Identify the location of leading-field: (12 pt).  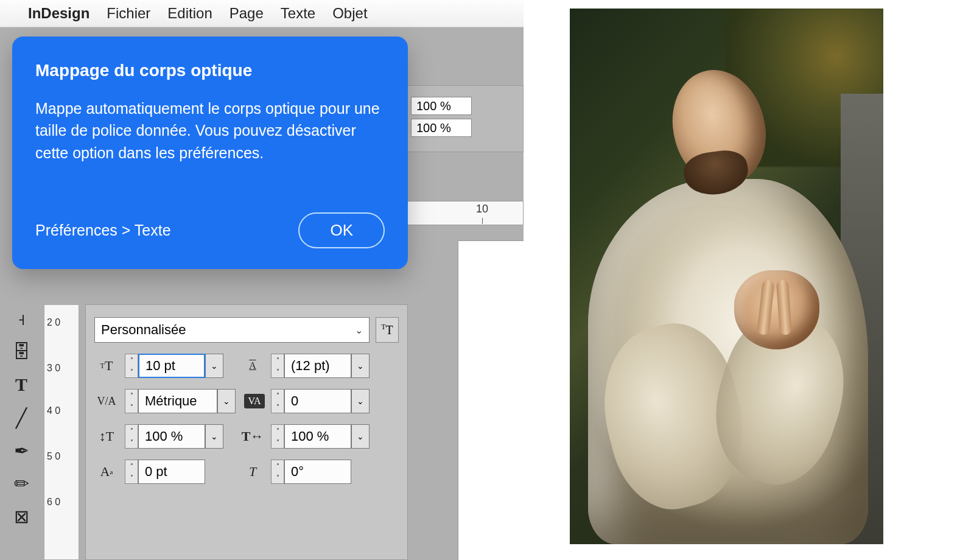
(318, 366).